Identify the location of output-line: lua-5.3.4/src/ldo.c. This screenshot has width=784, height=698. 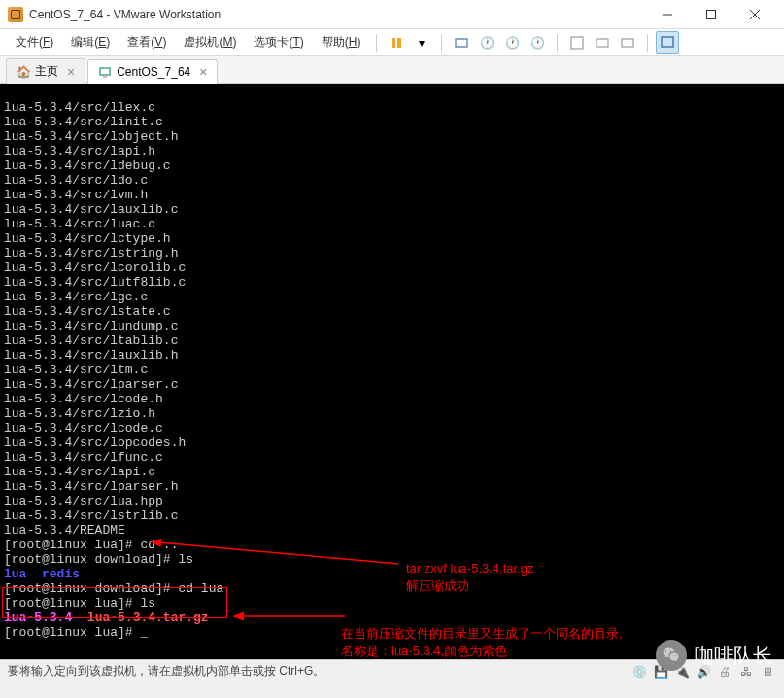
(76, 181).